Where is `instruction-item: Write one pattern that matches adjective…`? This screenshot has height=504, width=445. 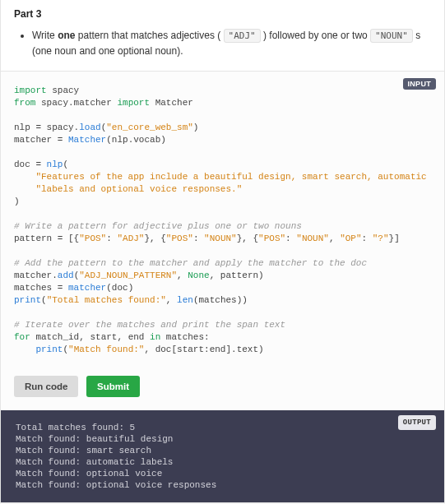
instruction-item: Write one pattern that matches adjective… is located at coordinates (232, 44).